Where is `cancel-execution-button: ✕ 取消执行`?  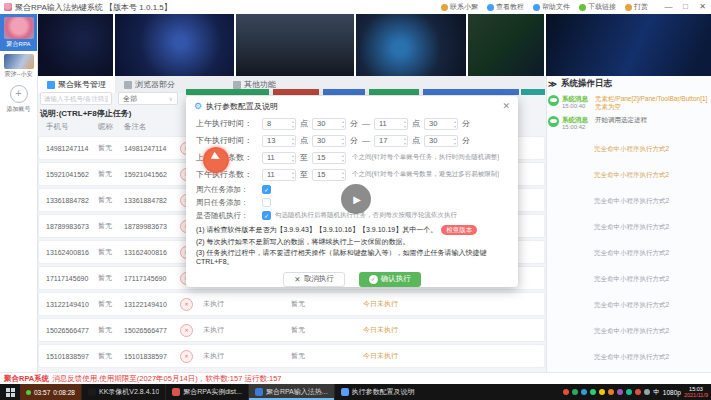
cancel-execution-button: ✕ 取消执行 is located at coordinates (314, 280).